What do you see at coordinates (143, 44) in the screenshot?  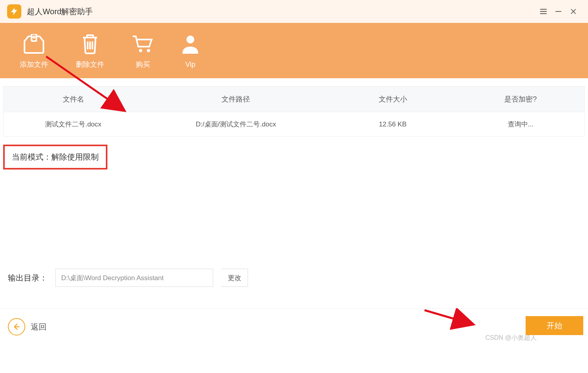 I see `cart-icon` at bounding box center [143, 44].